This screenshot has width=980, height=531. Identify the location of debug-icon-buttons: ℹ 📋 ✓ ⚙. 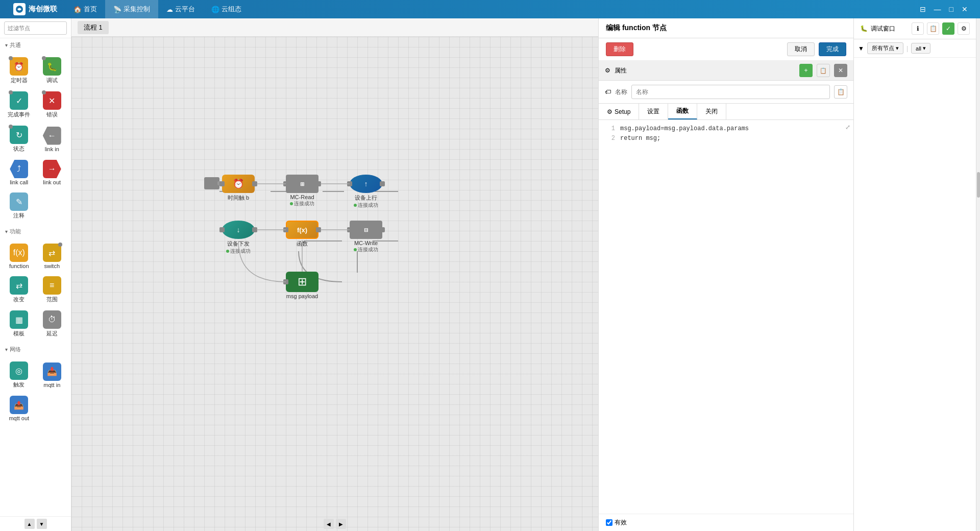
(941, 29).